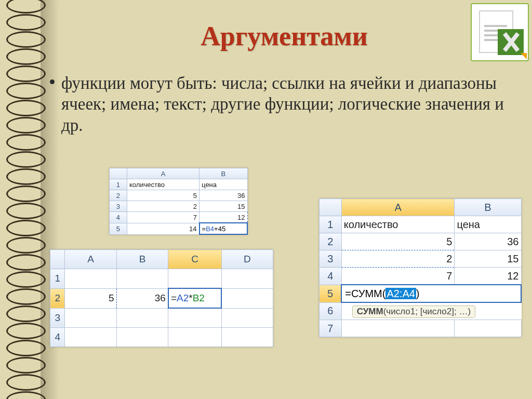 Image resolution: width=532 pixels, height=399 pixels. Describe the element at coordinates (195, 260) in the screenshot. I see `col-header-selected: C` at that location.